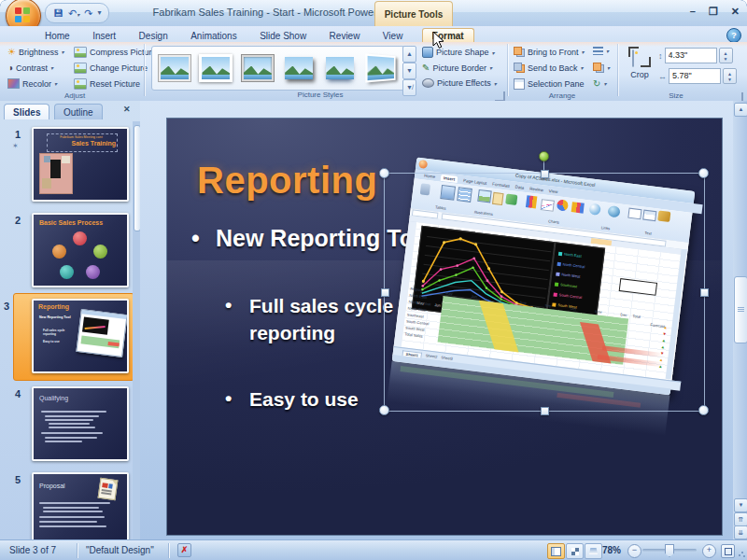  Describe the element at coordinates (734, 35) in the screenshot. I see `help-button: ?` at that location.